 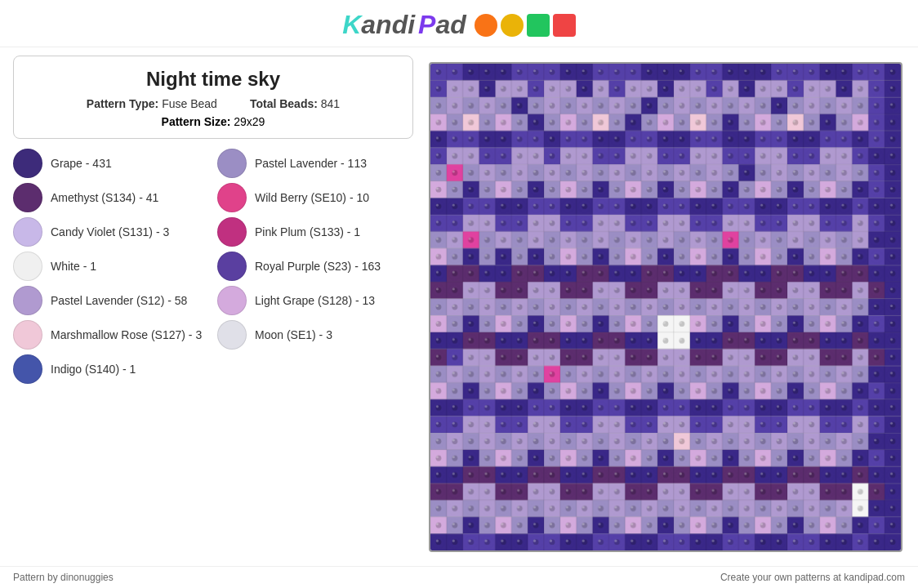 I want to click on color-item: Pastel Lavender (S12) - 58, so click(x=111, y=301).